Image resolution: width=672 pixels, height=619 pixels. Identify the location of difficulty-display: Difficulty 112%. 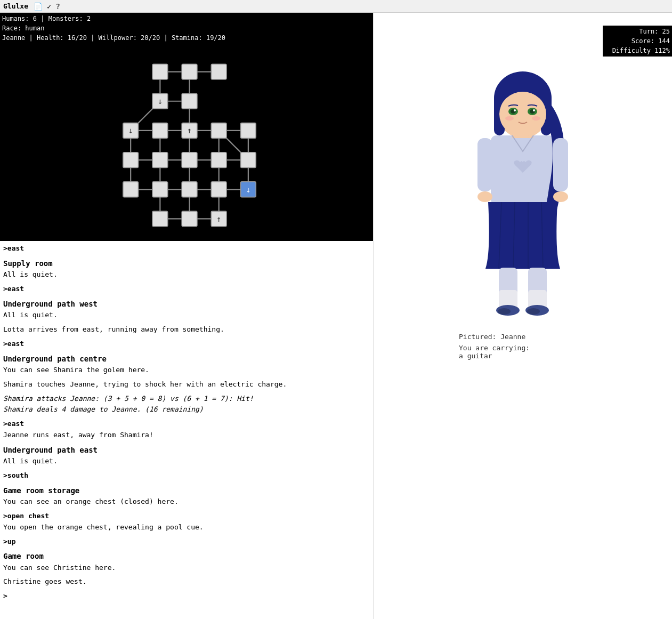
(637, 51).